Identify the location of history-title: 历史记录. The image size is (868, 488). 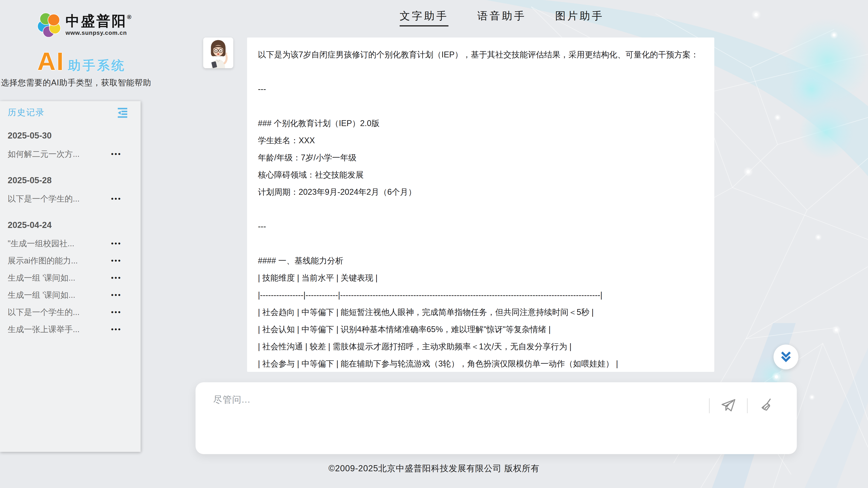
(26, 112).